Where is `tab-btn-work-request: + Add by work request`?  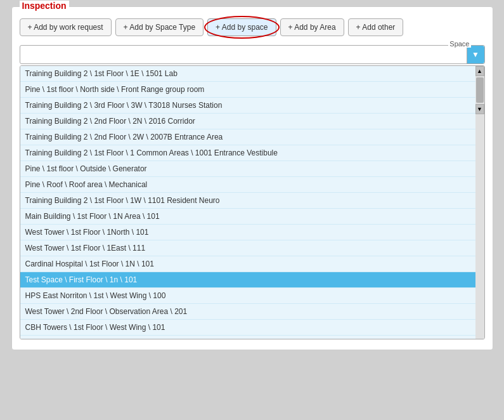 tab-btn-work-request: + Add by work request is located at coordinates (66, 27).